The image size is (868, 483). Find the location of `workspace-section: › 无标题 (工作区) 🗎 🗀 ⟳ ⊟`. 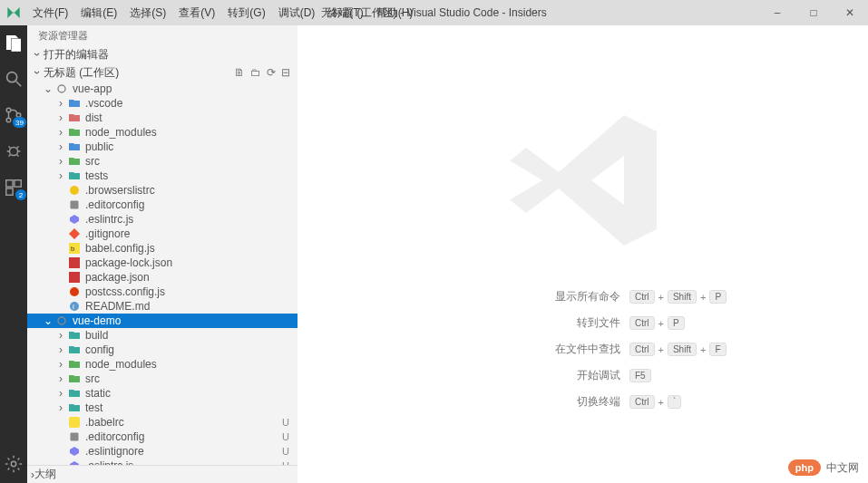

workspace-section: › 无标题 (工作区) 🗎 🗀 ⟳ ⊟ is located at coordinates (162, 72).